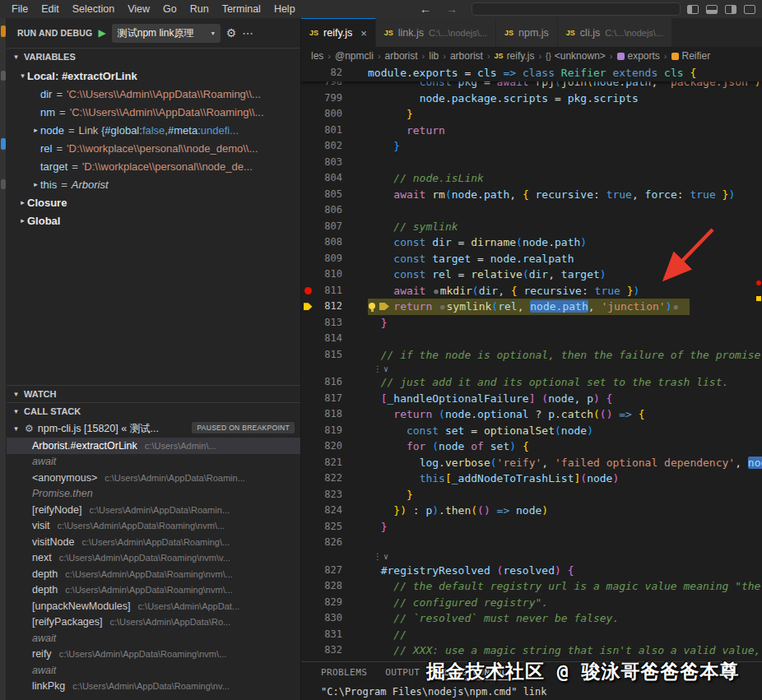  I want to click on tab-npm.js: JSnpm.js, so click(527, 33).